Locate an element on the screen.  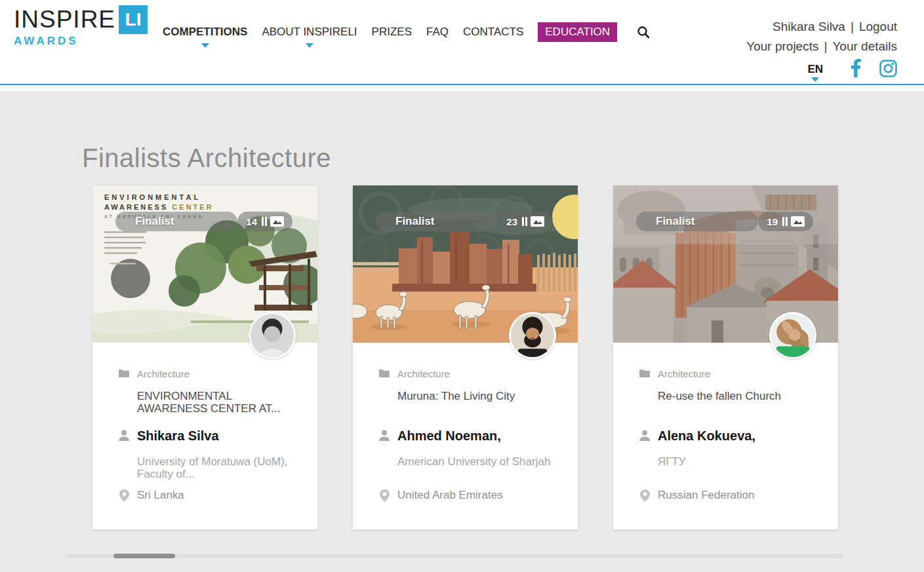
your-projects-link: Your projects is located at coordinates (782, 46).